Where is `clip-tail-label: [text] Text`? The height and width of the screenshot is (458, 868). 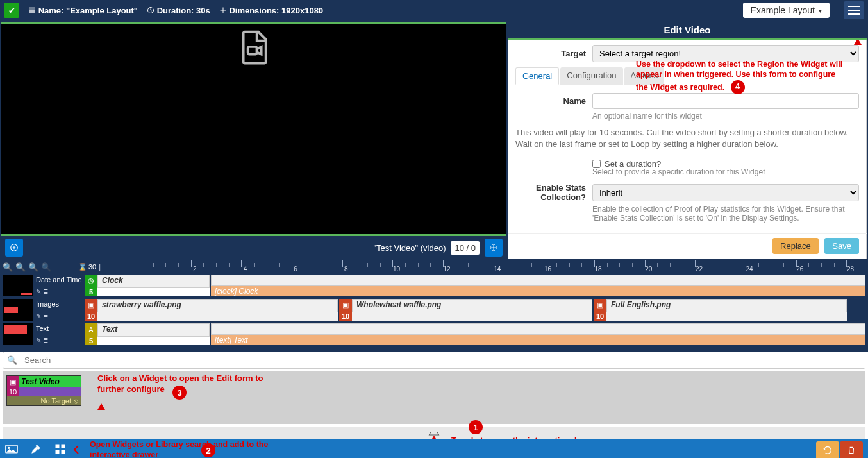
clip-tail-label: [text] Text is located at coordinates (538, 340).